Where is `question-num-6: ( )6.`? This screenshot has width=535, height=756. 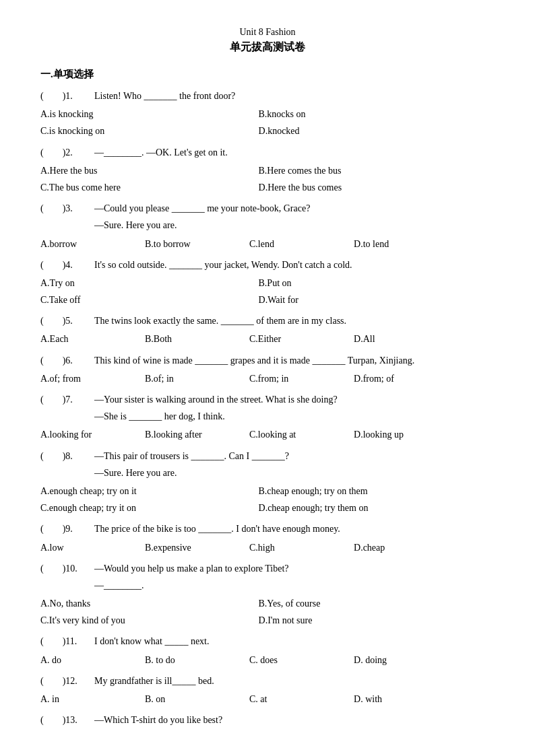 question-num-6: ( )6. is located at coordinates (67, 361).